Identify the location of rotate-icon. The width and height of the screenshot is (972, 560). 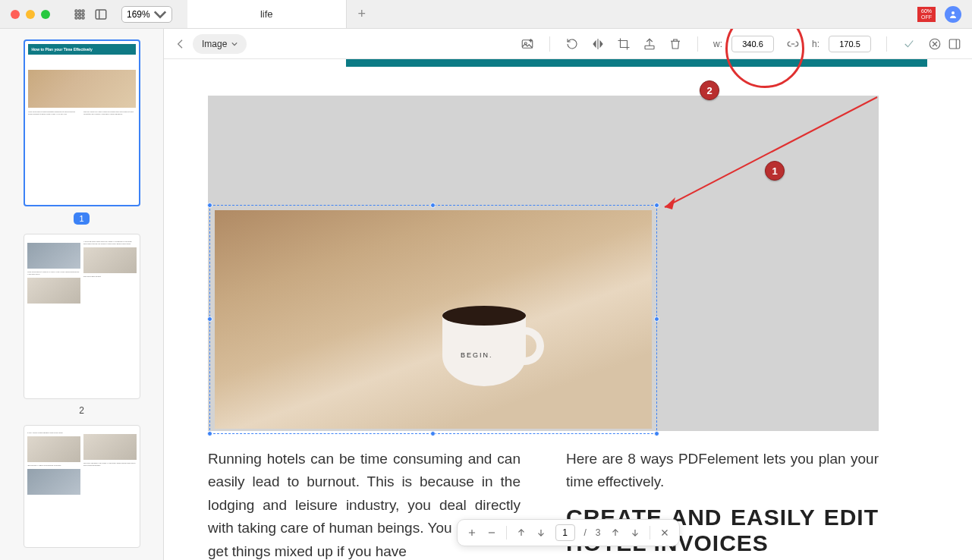
(572, 44).